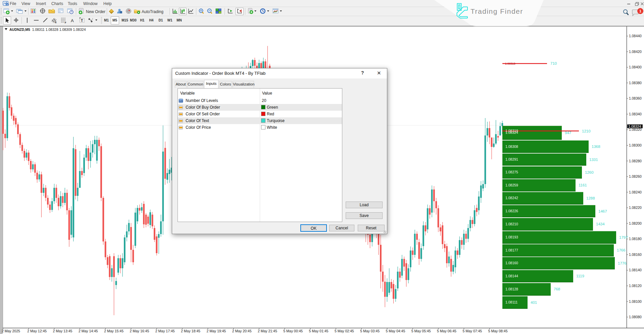 Image resolution: width=644 pixels, height=334 pixels. What do you see at coordinates (635, 52) in the screenshot?
I see `svg-text: 1.08420` at bounding box center [635, 52].